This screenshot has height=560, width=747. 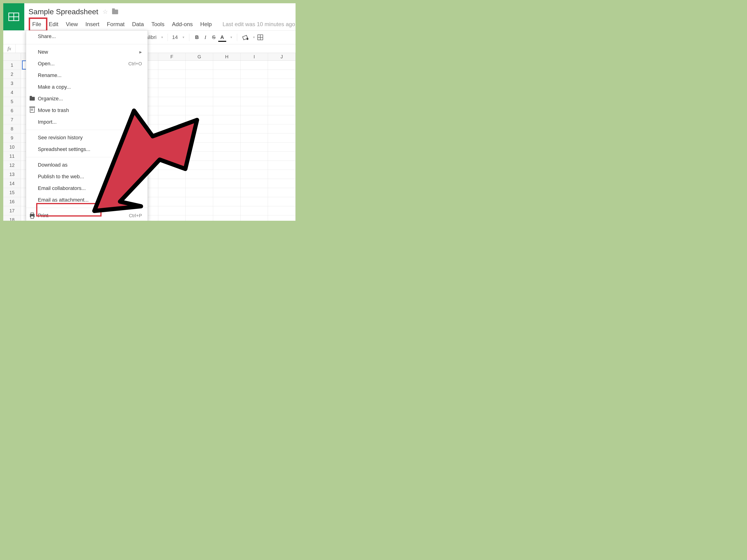 I want to click on menu-item-new: New▶, so click(x=87, y=52).